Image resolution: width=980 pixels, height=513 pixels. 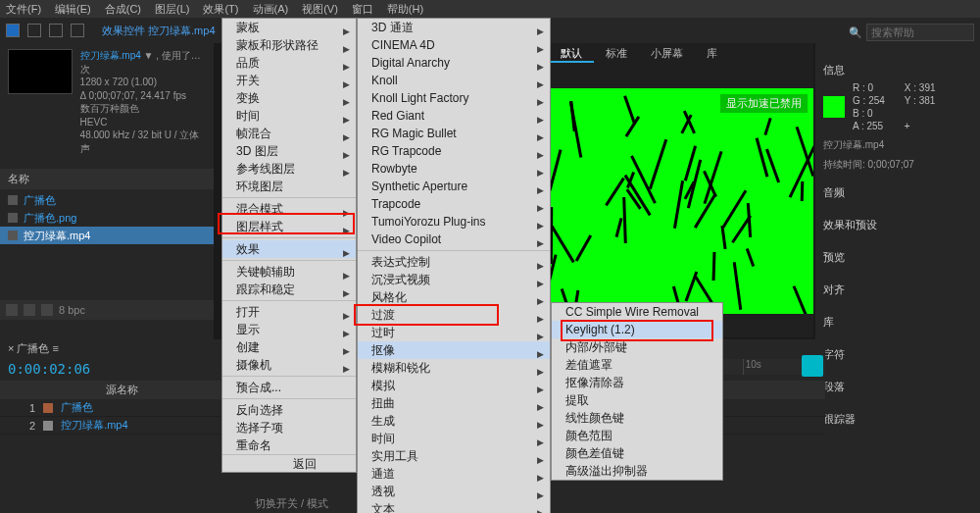 What do you see at coordinates (406, 10) in the screenshot?
I see `menu-help: 帮助(H)` at bounding box center [406, 10].